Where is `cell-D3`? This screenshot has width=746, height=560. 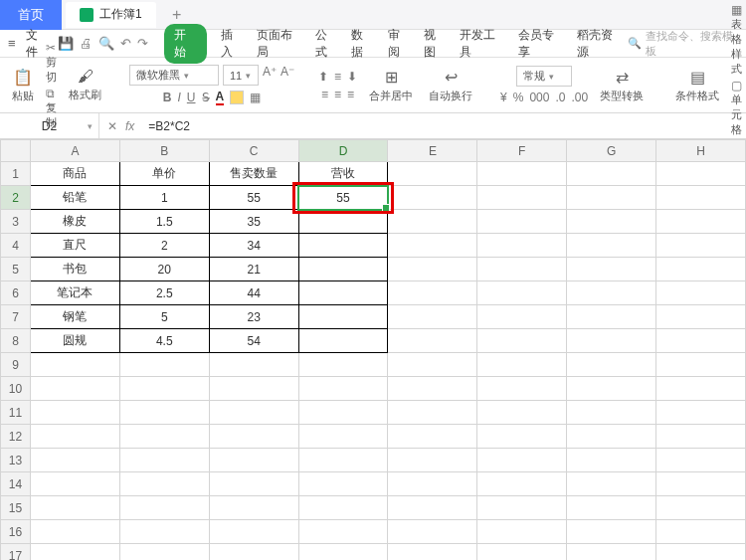 cell-D3 is located at coordinates (343, 222).